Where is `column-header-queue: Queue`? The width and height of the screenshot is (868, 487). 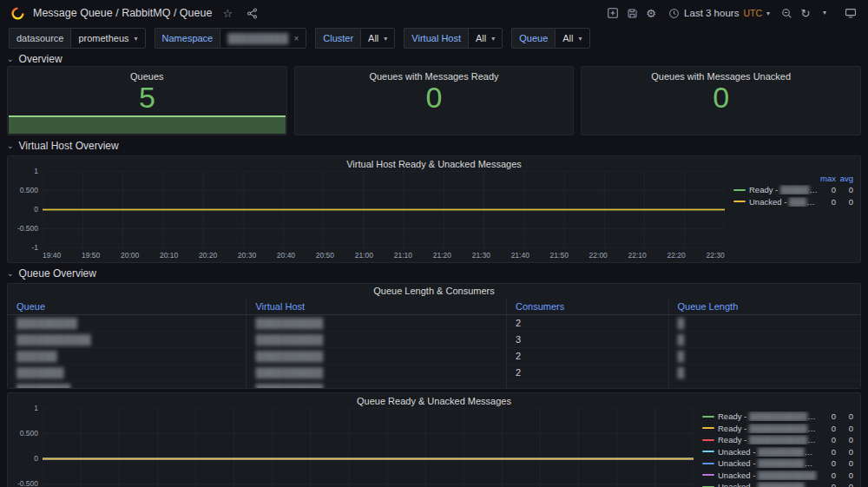
column-header-queue: Queue is located at coordinates (127, 306).